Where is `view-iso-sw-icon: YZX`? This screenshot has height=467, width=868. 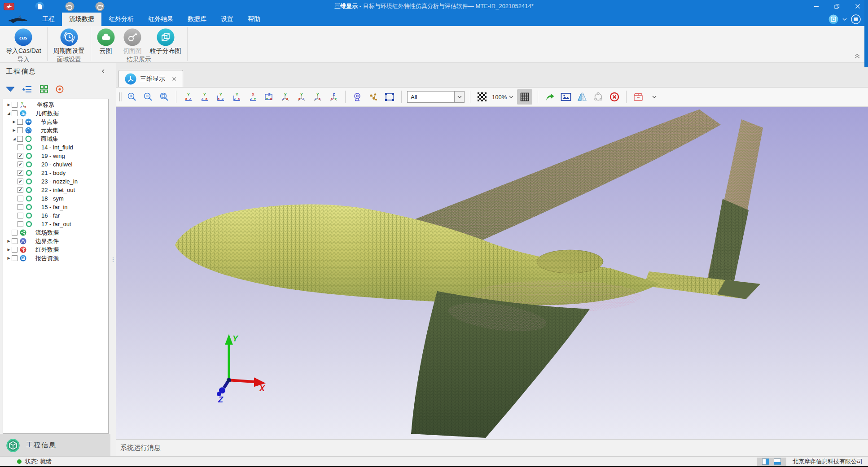 view-iso-sw-icon: YZX is located at coordinates (285, 97).